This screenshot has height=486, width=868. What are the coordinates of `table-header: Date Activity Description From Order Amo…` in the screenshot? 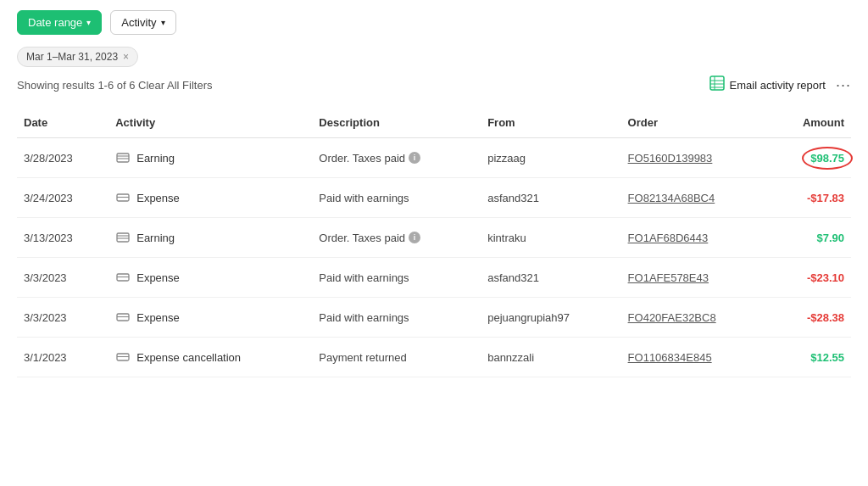 It's located at (434, 123).